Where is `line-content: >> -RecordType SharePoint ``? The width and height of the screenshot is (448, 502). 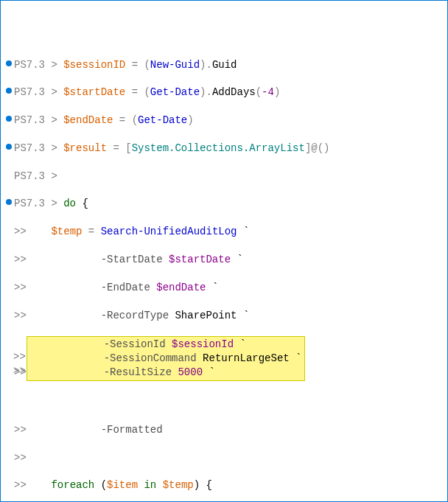
line-content: >> -RecordType SharePoint ` is located at coordinates (229, 316).